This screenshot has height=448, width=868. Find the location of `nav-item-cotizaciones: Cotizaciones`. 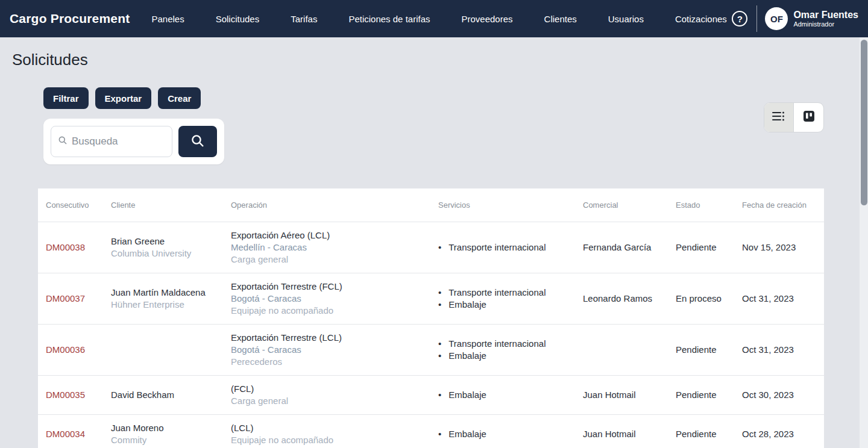

nav-item-cotizaciones: Cotizaciones is located at coordinates (701, 19).